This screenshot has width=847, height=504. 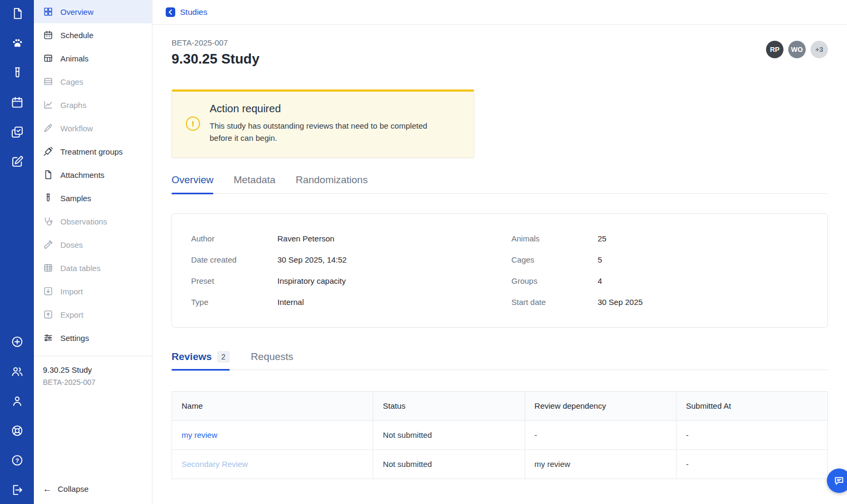 I want to click on rail-samples-button, so click(x=17, y=73).